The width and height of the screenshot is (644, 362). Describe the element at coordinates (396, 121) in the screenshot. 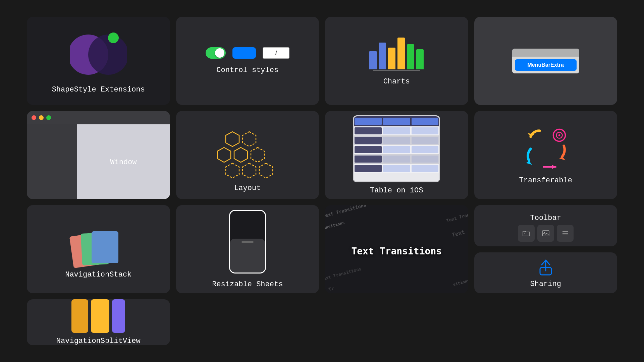

I see `table-header` at that location.